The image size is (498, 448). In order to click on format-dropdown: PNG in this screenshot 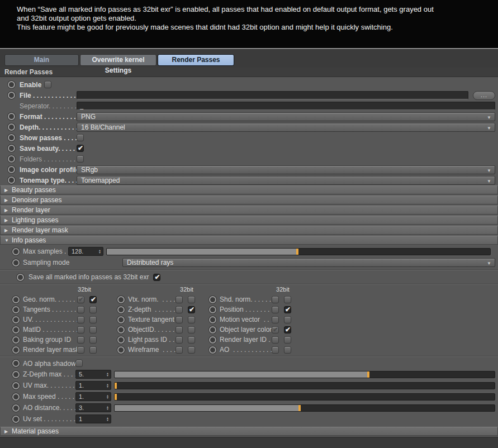, I will do `click(286, 117)`.